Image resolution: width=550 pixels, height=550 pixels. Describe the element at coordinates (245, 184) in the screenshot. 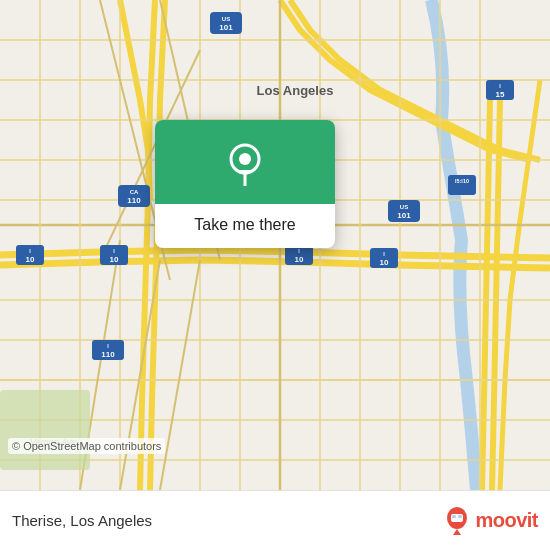

I see `popup-card: Take me there` at that location.